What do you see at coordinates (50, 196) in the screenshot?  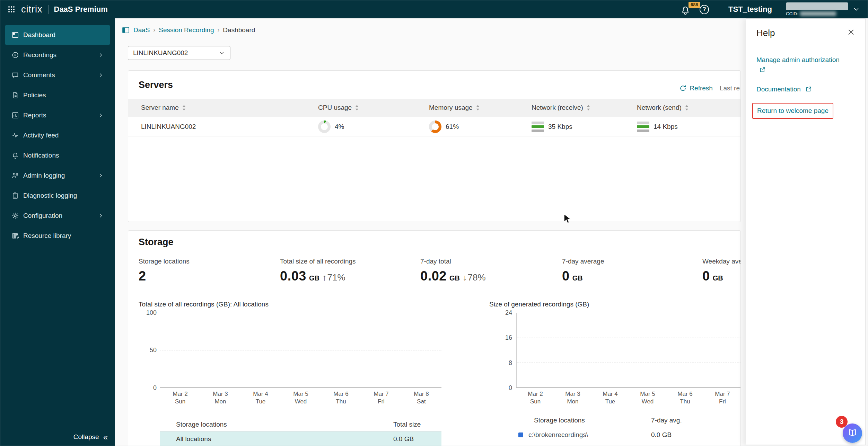 I see `sidebar-item-label: Diagnostic logging` at bounding box center [50, 196].